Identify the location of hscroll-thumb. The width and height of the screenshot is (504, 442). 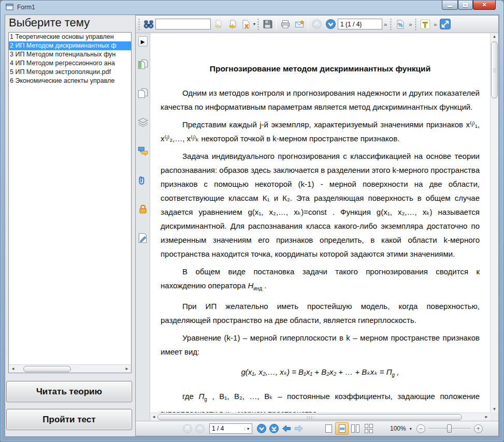
(310, 417).